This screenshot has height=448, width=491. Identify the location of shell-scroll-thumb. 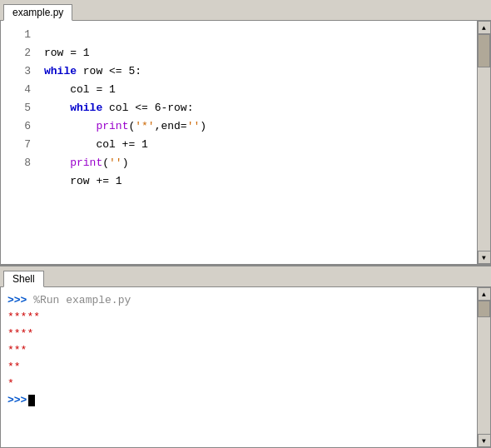
(484, 309).